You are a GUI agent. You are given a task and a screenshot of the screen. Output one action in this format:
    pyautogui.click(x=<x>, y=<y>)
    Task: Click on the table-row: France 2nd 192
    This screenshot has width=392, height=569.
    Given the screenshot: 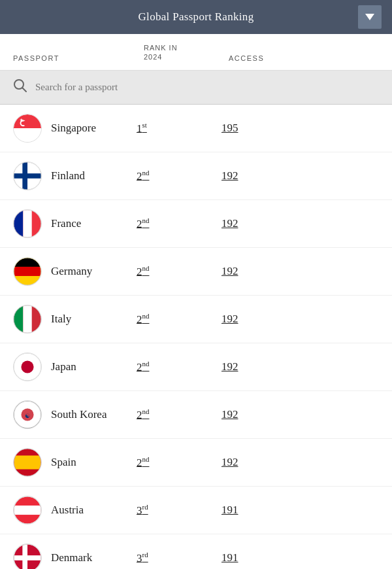 What is the action you would take?
    pyautogui.click(x=196, y=224)
    